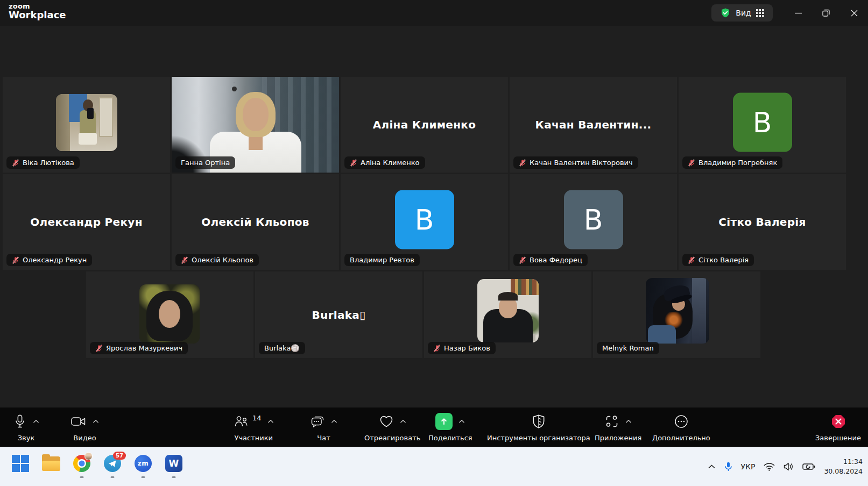  What do you see at coordinates (786, 467) in the screenshot?
I see `system-tray: УКР 11:34 30.08.2024` at bounding box center [786, 467].